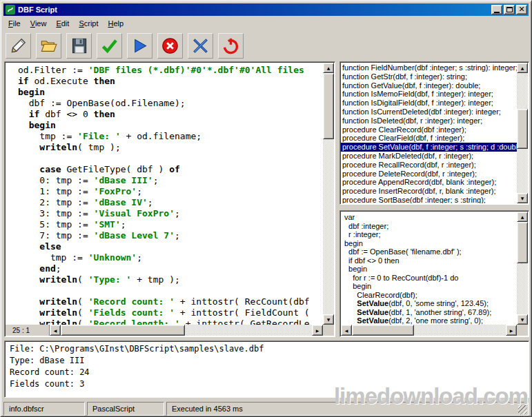 The height and width of the screenshot is (417, 532). What do you see at coordinates (328, 194) in the screenshot?
I see `editor-vscrollbar: ▲ ▼` at bounding box center [328, 194].